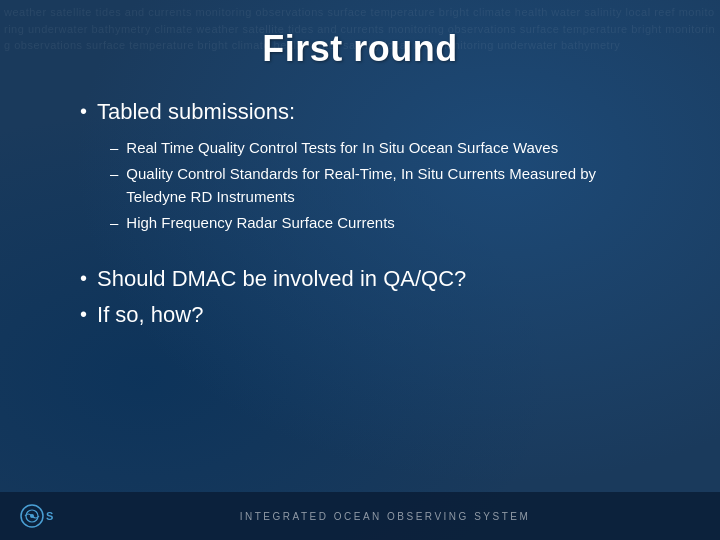 Image resolution: width=720 pixels, height=540 pixels. I want to click on footer-logo: S, so click(39, 516).